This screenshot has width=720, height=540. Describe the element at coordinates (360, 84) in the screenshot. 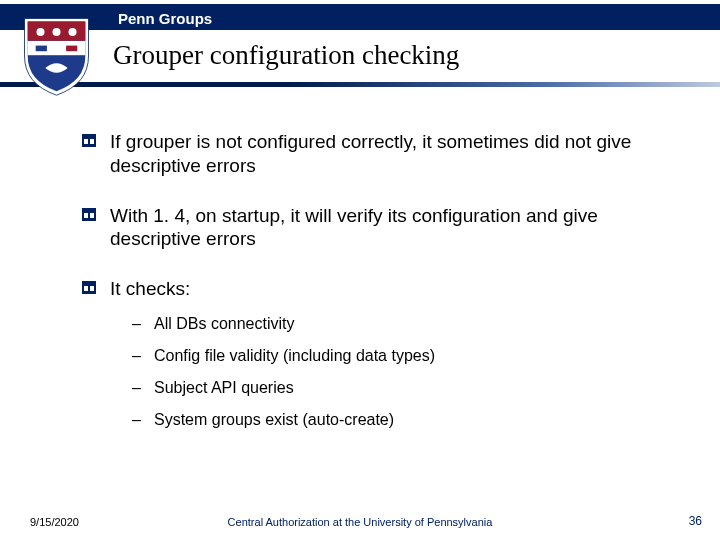

I see `title-underline` at that location.